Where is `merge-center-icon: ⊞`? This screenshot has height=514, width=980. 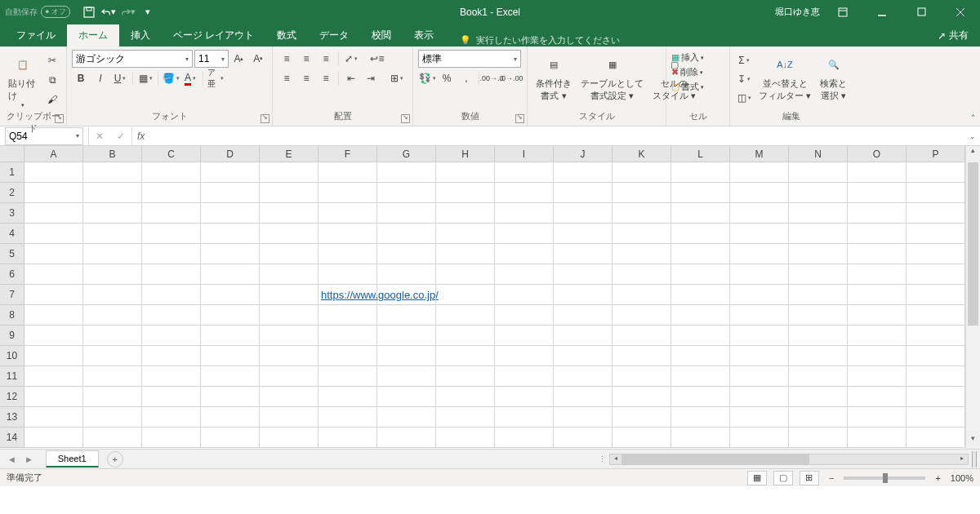 merge-center-icon: ⊞ is located at coordinates (397, 78).